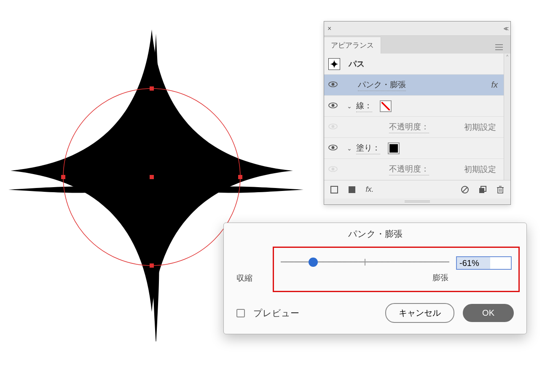  Describe the element at coordinates (313, 262) in the screenshot. I see `slider-thumb` at that location.